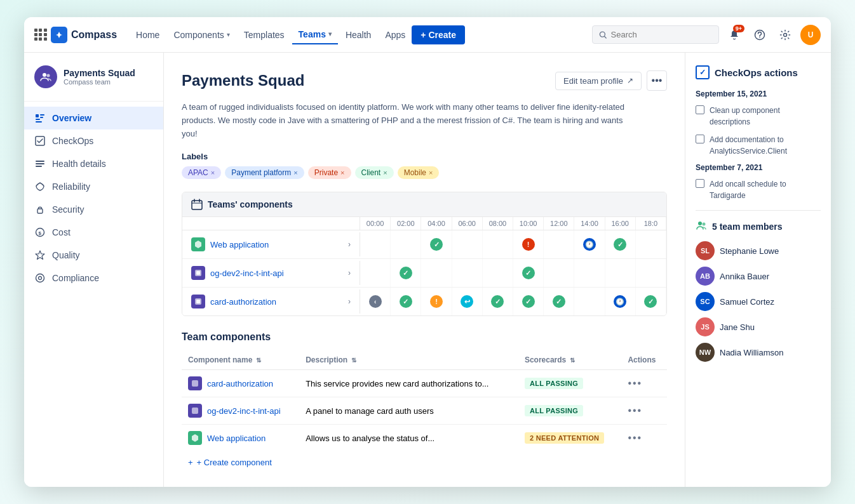  Describe the element at coordinates (264, 35) in the screenshot. I see `nav-templates: Templates` at that location.